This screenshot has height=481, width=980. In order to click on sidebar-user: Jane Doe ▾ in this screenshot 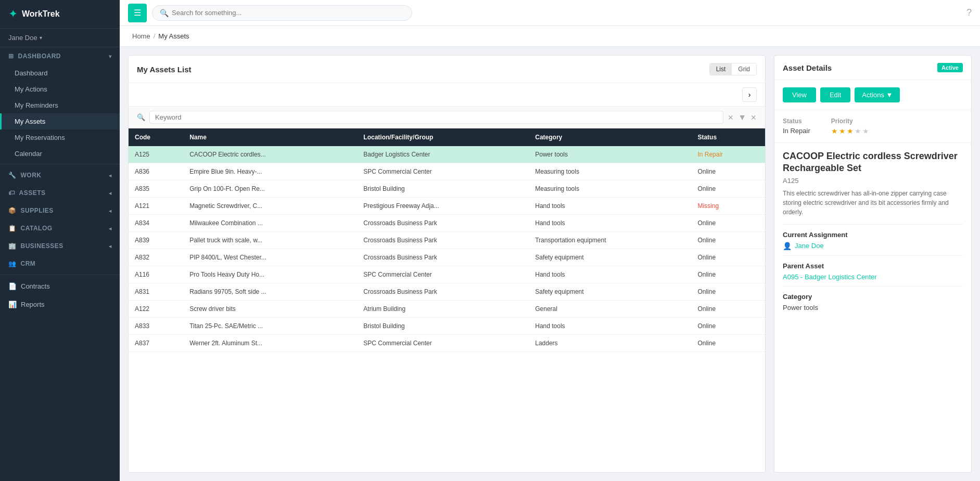, I will do `click(60, 38)`.